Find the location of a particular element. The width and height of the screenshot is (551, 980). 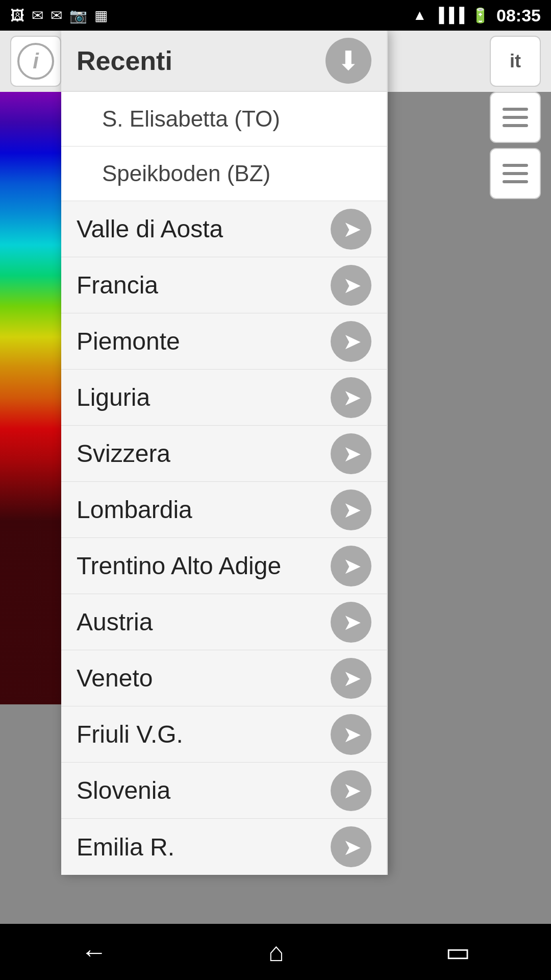

arrow-right-icon-8: ➤ is located at coordinates (352, 678).